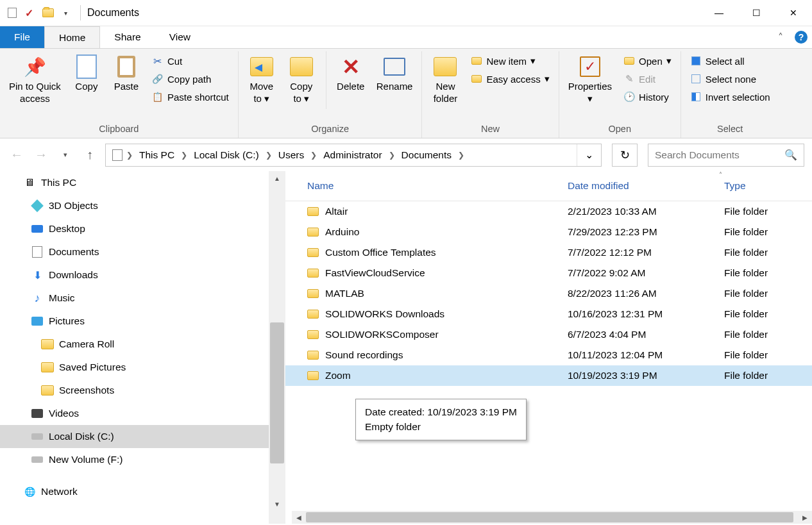 The height and width of the screenshot is (525, 812). I want to click on tree-item: Videos, so click(135, 413).